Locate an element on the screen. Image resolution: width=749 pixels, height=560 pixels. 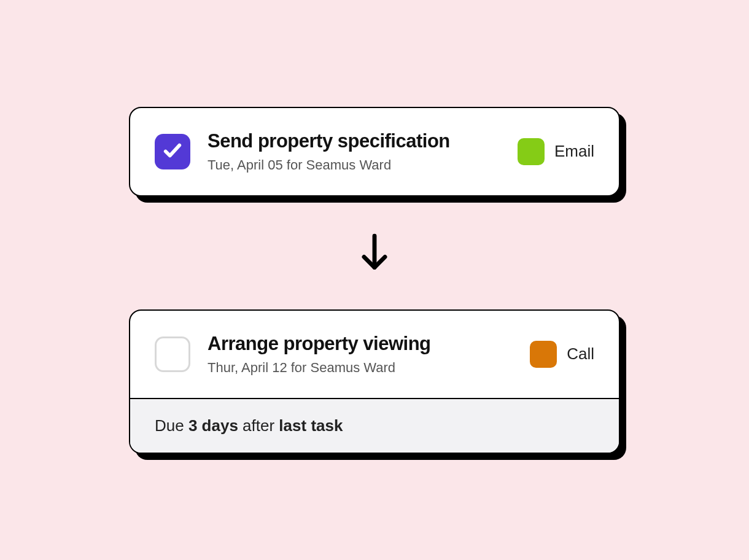
task-checkbox-checked is located at coordinates (173, 152).